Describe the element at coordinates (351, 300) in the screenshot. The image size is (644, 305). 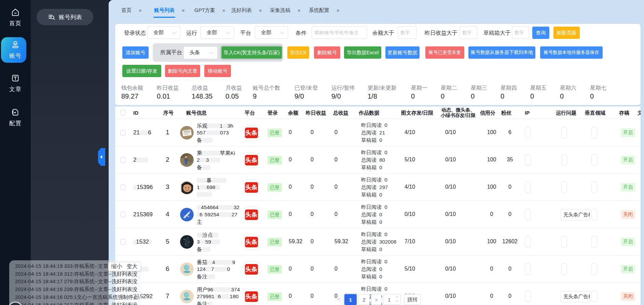
I see `page-button-1: 1` at that location.